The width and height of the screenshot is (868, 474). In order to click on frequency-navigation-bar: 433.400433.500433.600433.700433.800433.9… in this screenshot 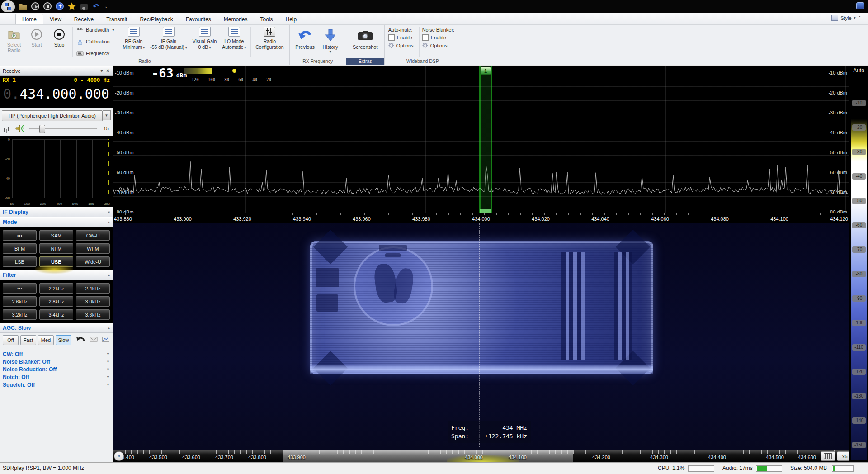, I will do `click(491, 456)`.